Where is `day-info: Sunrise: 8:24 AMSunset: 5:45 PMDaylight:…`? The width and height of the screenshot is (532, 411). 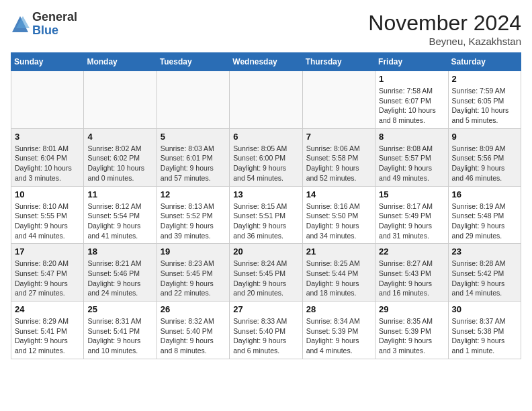
day-info: Sunrise: 8:24 AMSunset: 5:45 PMDaylight:… is located at coordinates (266, 278).